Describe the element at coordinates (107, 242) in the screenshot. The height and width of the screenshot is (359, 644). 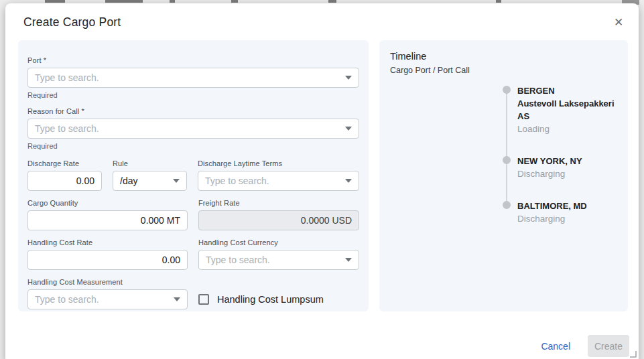
I see `handling-cost-rate-label: Handling Cost Rate` at that location.